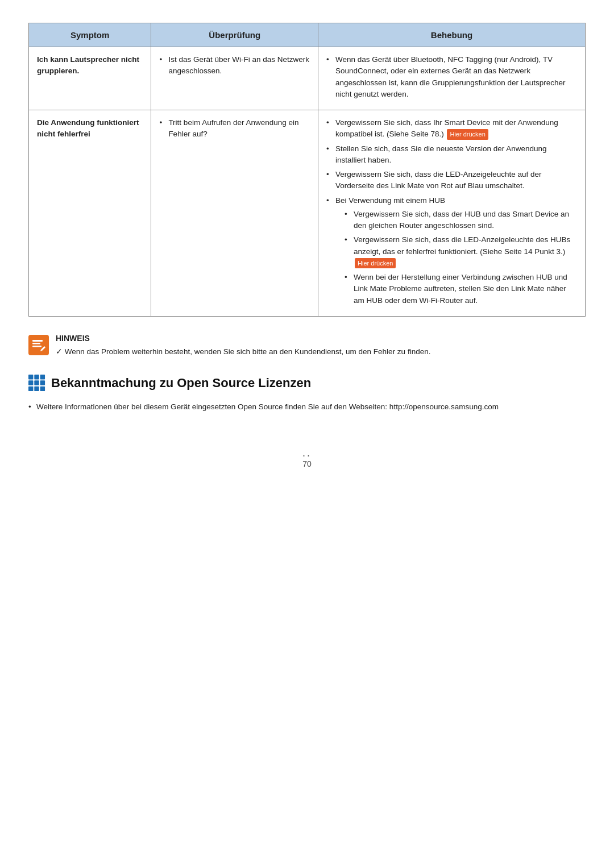 This screenshot has height=868, width=614. I want to click on hinweis-text: Wenn das Problem weiterhin besteht, wend…, so click(243, 352).